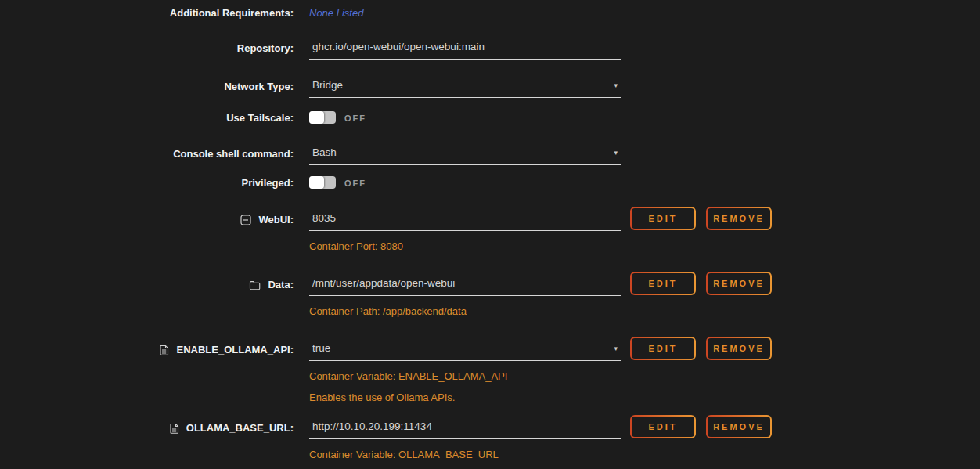  What do you see at coordinates (490, 13) in the screenshot?
I see `form-row-additional-requirements: Additional Requirements:None Listed` at bounding box center [490, 13].